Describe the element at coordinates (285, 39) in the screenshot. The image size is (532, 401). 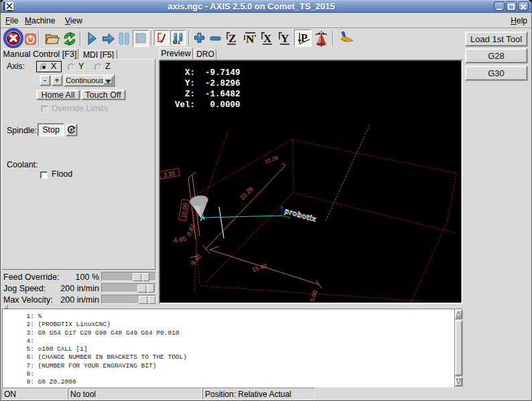
I see `svg-text: Y` at that location.